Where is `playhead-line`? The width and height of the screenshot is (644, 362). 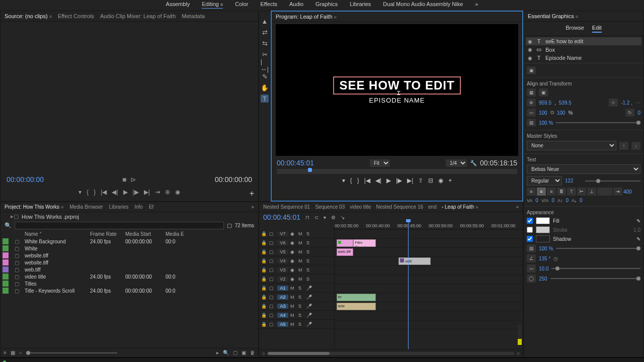 playhead-line is located at coordinates (409, 286).